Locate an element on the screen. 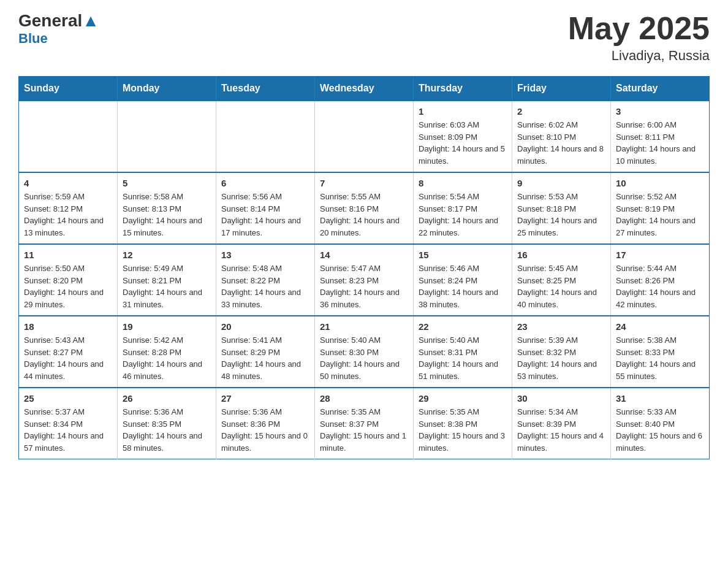  calendar-cell: 22Sunrise: 5:40 AMSunset: 8:31 PMDayligh… is located at coordinates (463, 352).